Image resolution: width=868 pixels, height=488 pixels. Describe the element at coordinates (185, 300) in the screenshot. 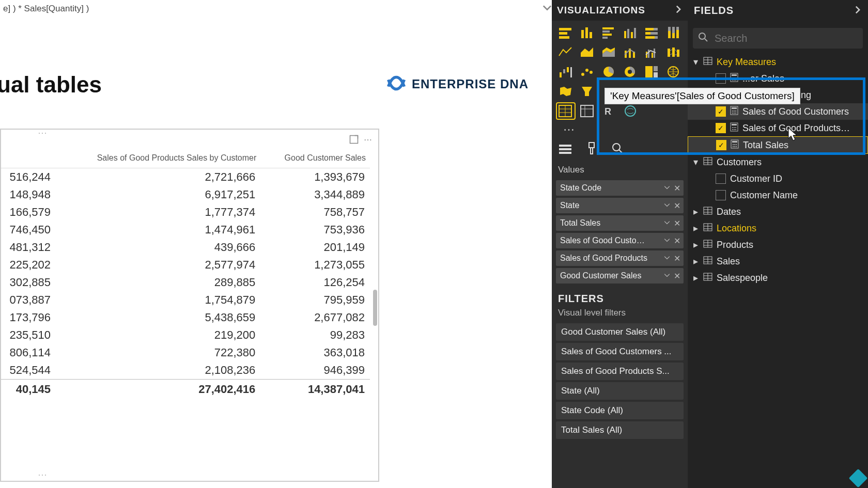

I see `table-row: 073,8871,754,879795,959` at that location.